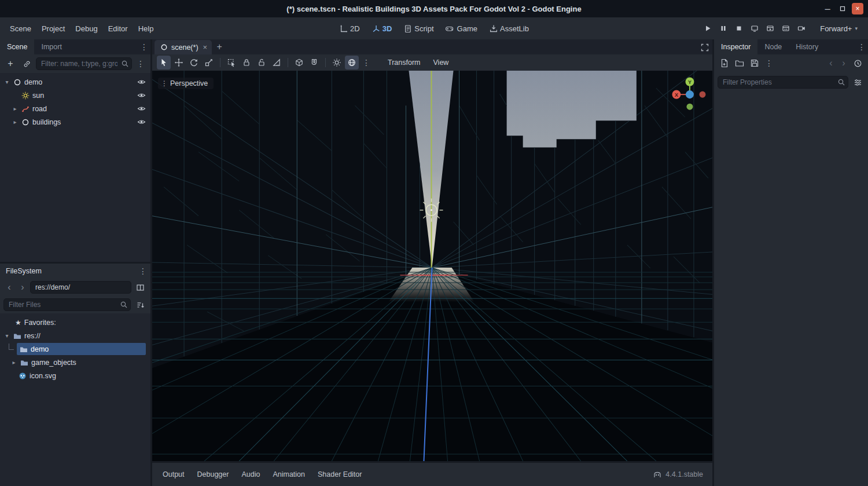 This screenshot has height=486, width=868. I want to click on preview-environment-button, so click(352, 63).